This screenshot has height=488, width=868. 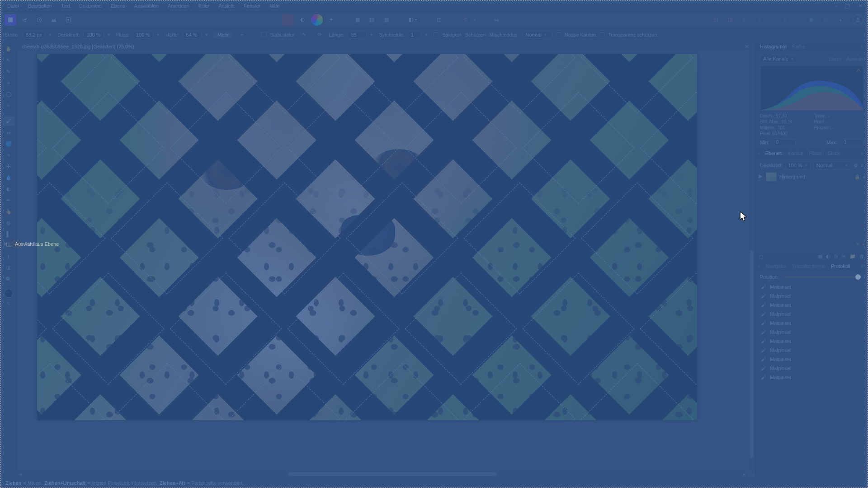 What do you see at coordinates (834, 6) in the screenshot?
I see `window-minimize-icon: —` at bounding box center [834, 6].